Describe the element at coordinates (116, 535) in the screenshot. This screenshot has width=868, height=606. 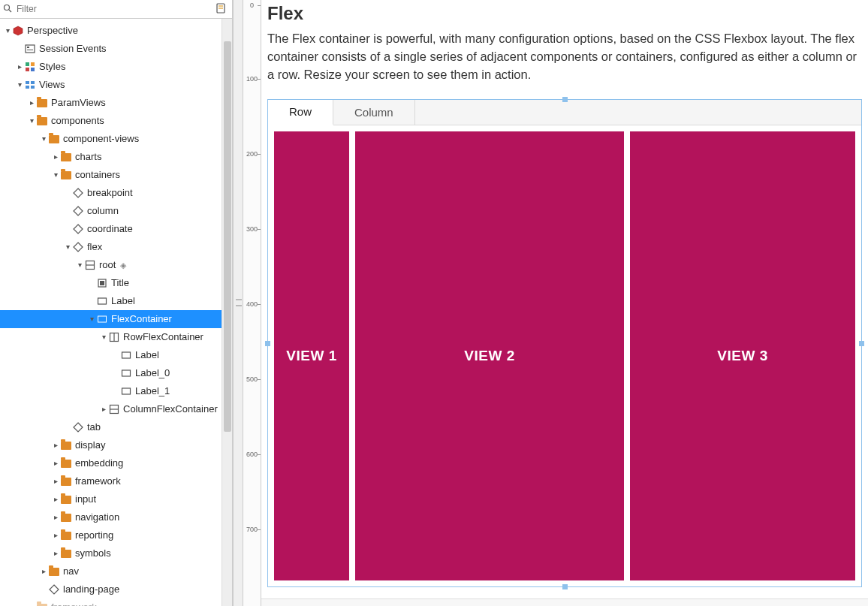
I see `tree-node-reporting: ▸reporting` at that location.